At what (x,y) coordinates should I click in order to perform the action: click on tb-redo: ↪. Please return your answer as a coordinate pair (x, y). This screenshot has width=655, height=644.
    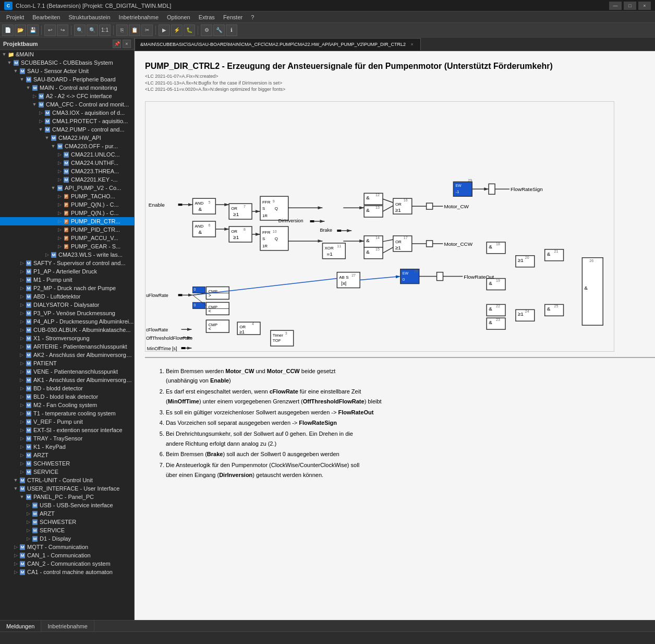
    Looking at the image, I should click on (63, 30).